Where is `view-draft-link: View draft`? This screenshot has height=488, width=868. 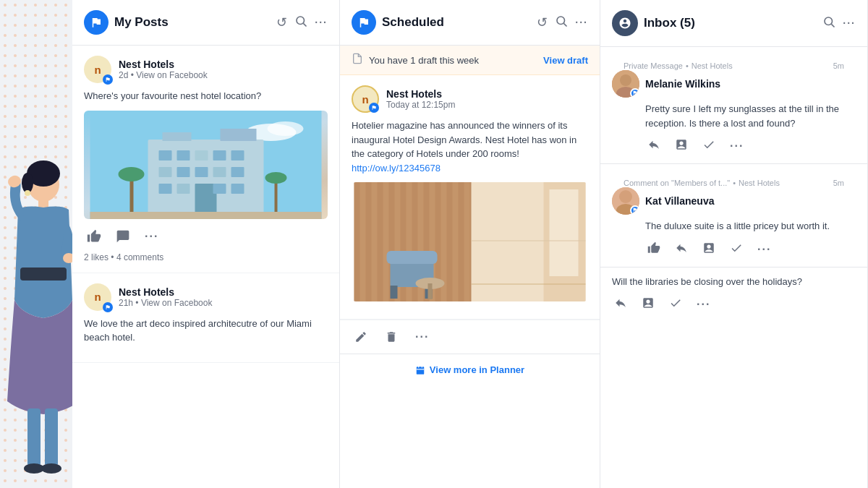
view-draft-link: View draft is located at coordinates (566, 61).